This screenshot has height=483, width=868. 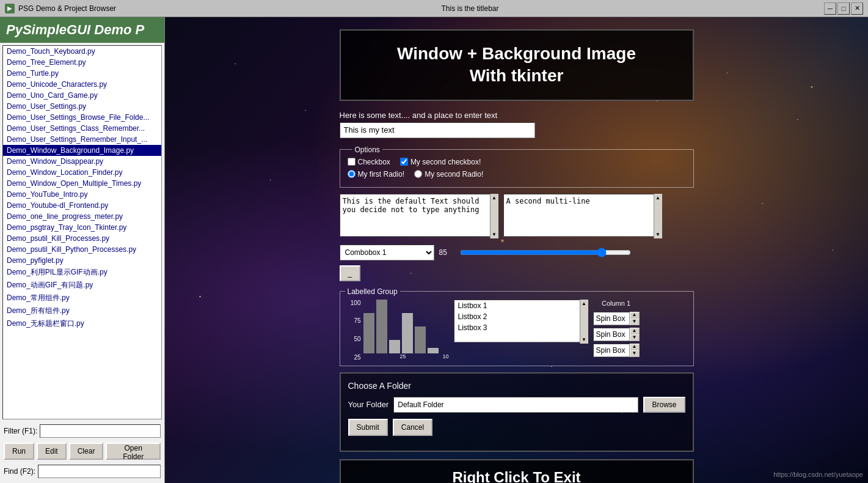 I want to click on file-item: Demo_Touch_Keyboard.py, so click(x=82, y=51).